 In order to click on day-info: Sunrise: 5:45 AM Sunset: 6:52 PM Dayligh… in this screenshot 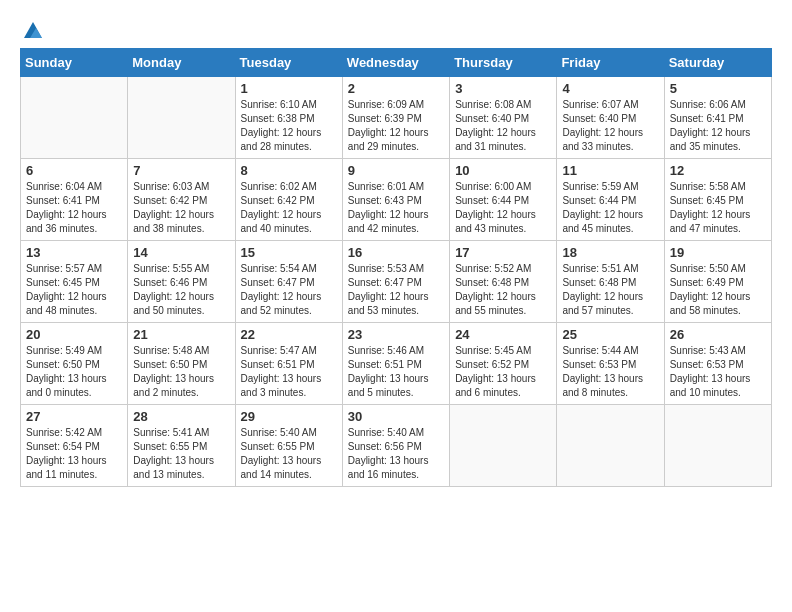, I will do `click(503, 372)`.